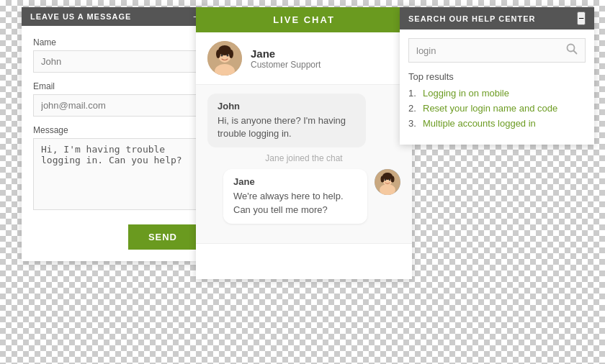  Describe the element at coordinates (115, 105) in the screenshot. I see `email-input` at that location.